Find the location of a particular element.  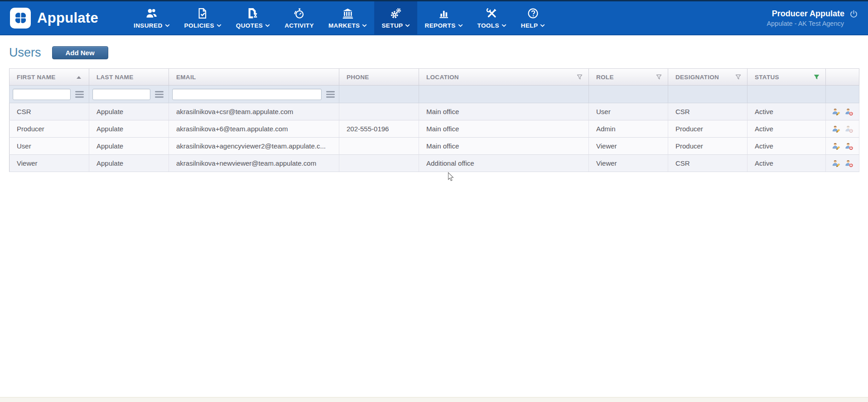

top-nav-bar: Appulate INSURED POLICIES QUOTES ACTIVIT… is located at coordinates (434, 18).